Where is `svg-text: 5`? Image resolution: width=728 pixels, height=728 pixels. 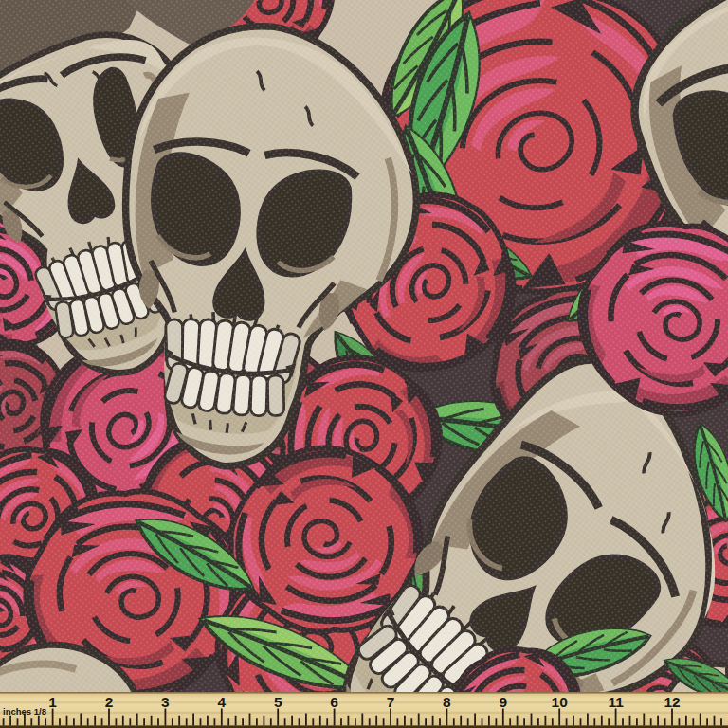
svg-text: 5 is located at coordinates (279, 701).